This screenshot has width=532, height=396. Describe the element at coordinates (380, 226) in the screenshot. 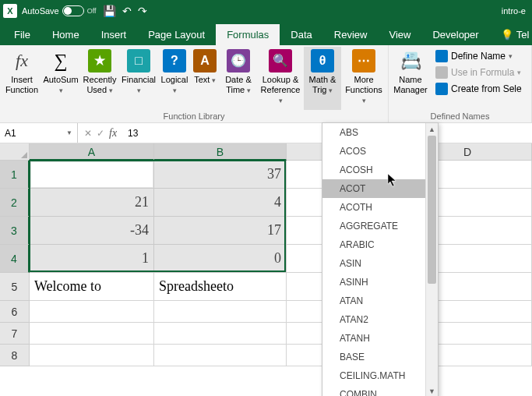

I see `dropdown-item-aggregate: AGGREGATE` at that location.